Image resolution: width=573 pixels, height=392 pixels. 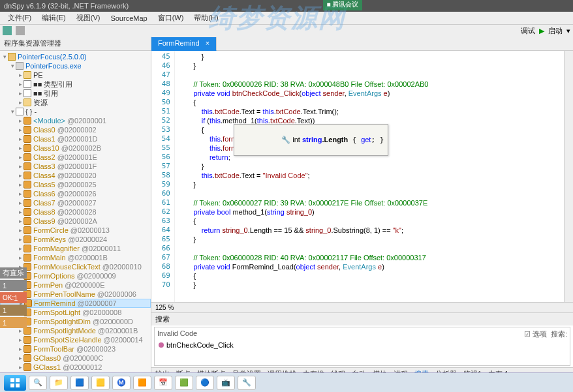 What do you see at coordinates (161, 345) in the screenshot?
I see `method-icon` at bounding box center [161, 345].